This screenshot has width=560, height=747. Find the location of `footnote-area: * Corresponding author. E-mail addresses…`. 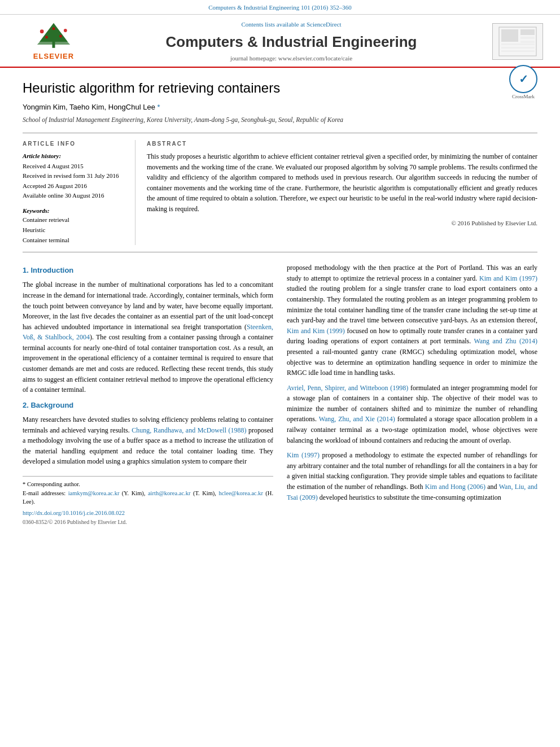

footnote-area: * Corresponding author. E-mail addresses… is located at coordinates (148, 501).